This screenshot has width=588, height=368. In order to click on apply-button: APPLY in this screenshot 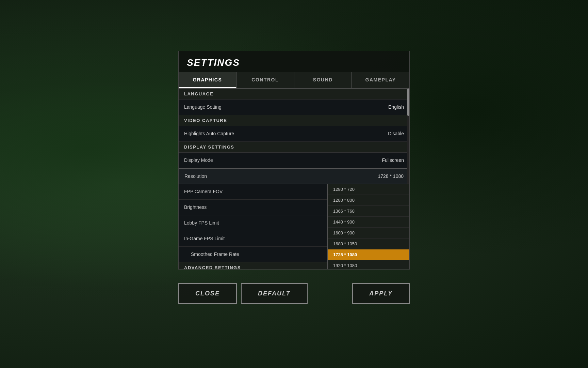, I will do `click(381, 294)`.